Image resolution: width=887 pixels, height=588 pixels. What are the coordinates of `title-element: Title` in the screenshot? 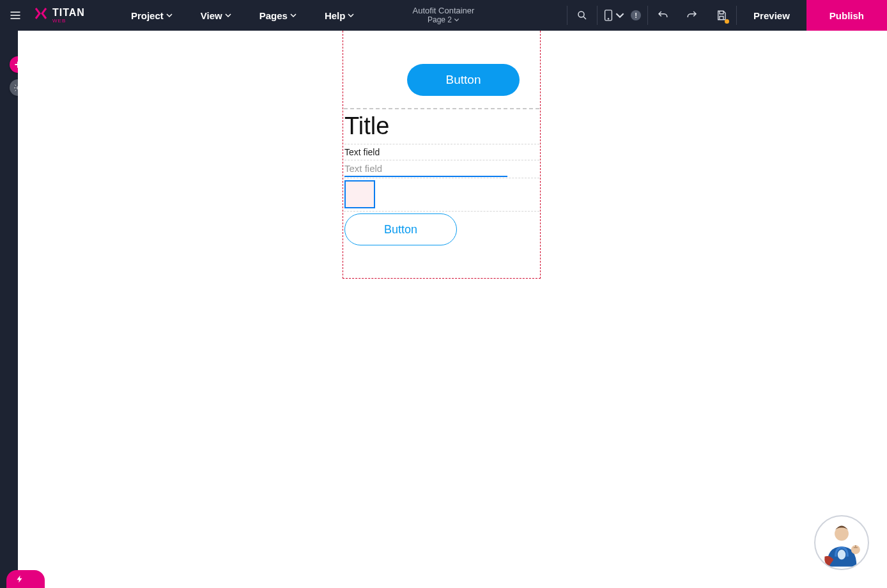 It's located at (442, 128).